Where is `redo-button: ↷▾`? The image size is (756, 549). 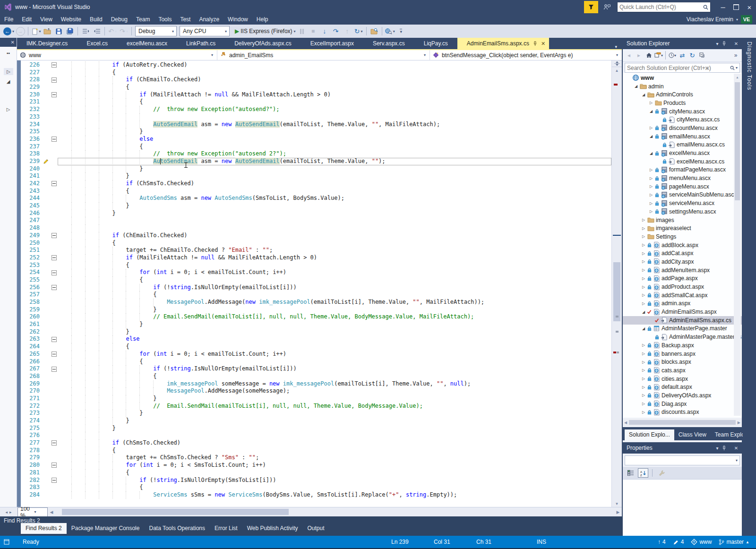 redo-button: ↷▾ is located at coordinates (124, 31).